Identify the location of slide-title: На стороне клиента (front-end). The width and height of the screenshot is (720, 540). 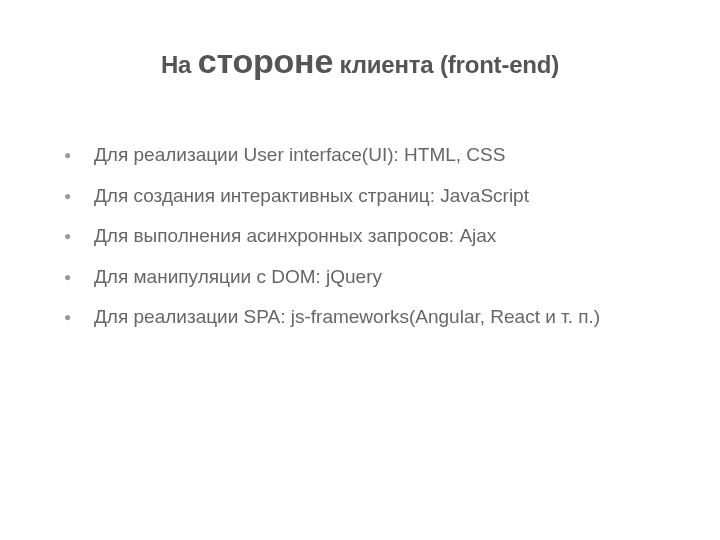
(360, 62).